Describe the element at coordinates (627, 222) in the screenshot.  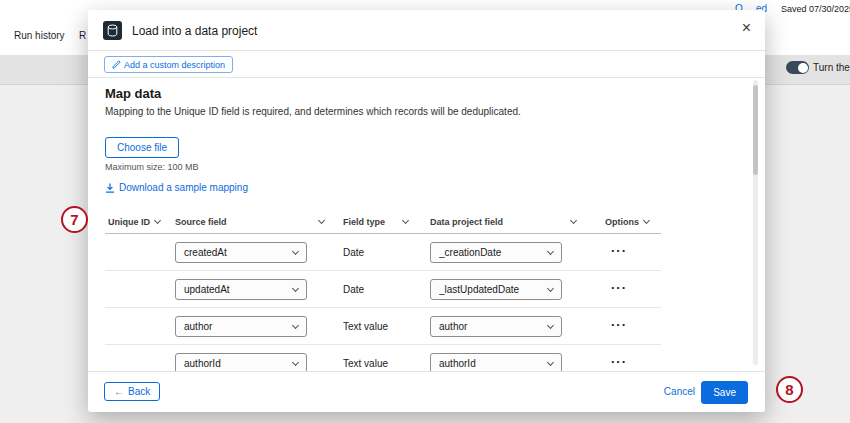
I see `column-options: Options` at that location.